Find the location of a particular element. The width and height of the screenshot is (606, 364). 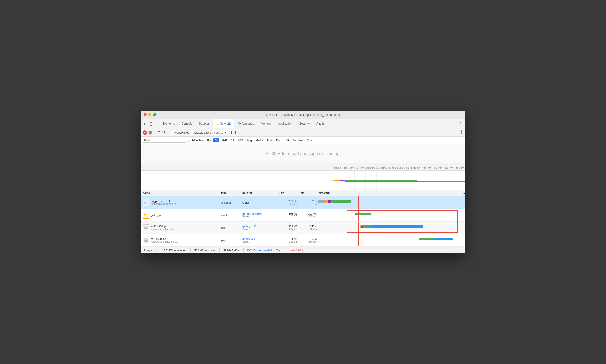

tab-performance: Performance is located at coordinates (246, 124).